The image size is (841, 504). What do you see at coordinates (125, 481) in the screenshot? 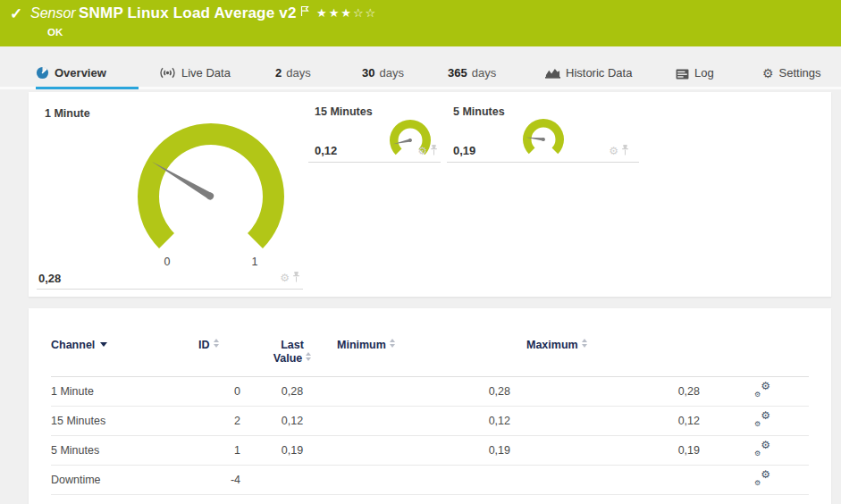
I see `cell-channel: Downtime` at bounding box center [125, 481].